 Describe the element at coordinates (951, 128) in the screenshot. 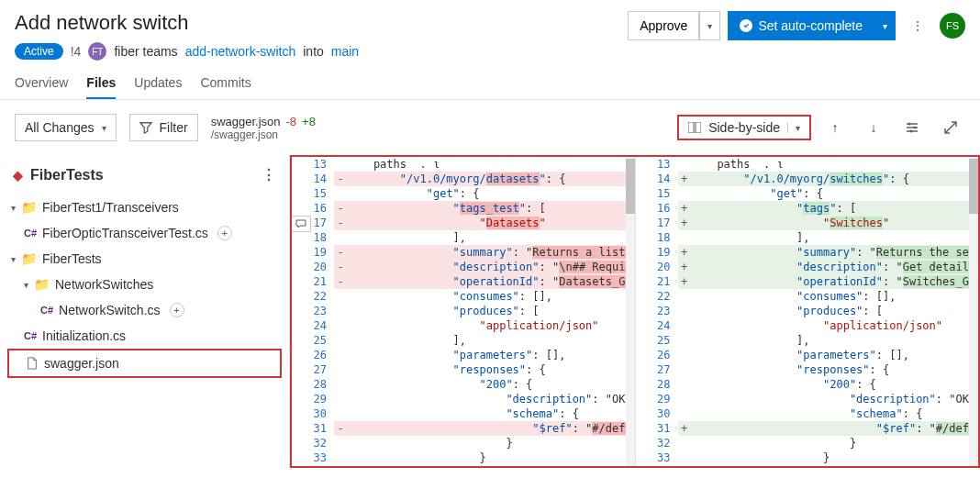

I see `fullscreen-button` at that location.